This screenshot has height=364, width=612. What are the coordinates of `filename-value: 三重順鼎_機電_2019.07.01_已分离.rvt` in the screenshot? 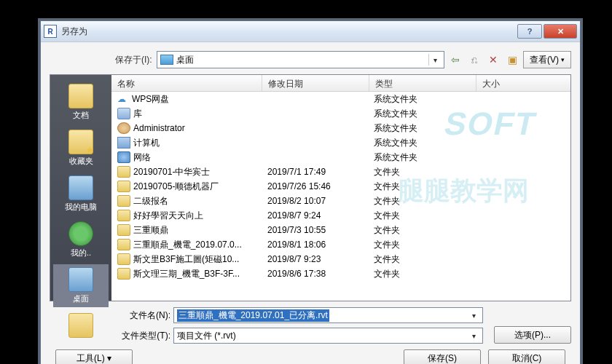 It's located at (254, 316).